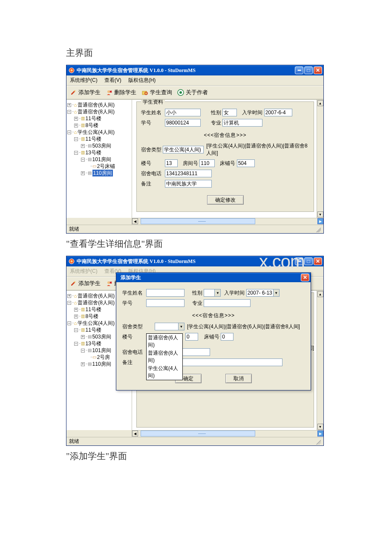 This screenshot has height=555, width=392. I want to click on toolbar-delete-student: 删除学生, so click(121, 92).